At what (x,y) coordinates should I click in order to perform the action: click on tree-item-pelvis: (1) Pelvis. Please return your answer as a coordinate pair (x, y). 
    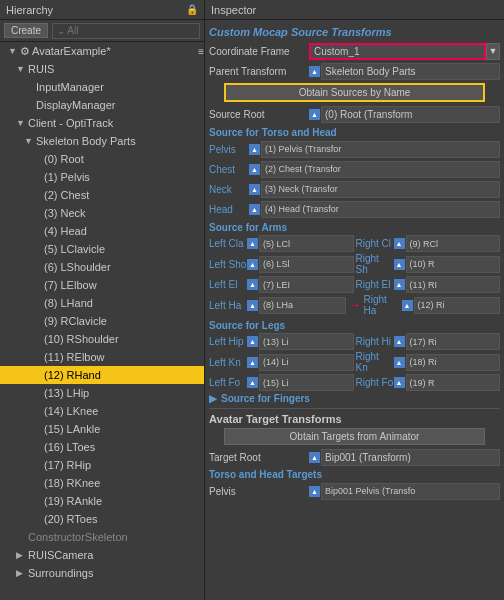
    Looking at the image, I should click on (102, 177).